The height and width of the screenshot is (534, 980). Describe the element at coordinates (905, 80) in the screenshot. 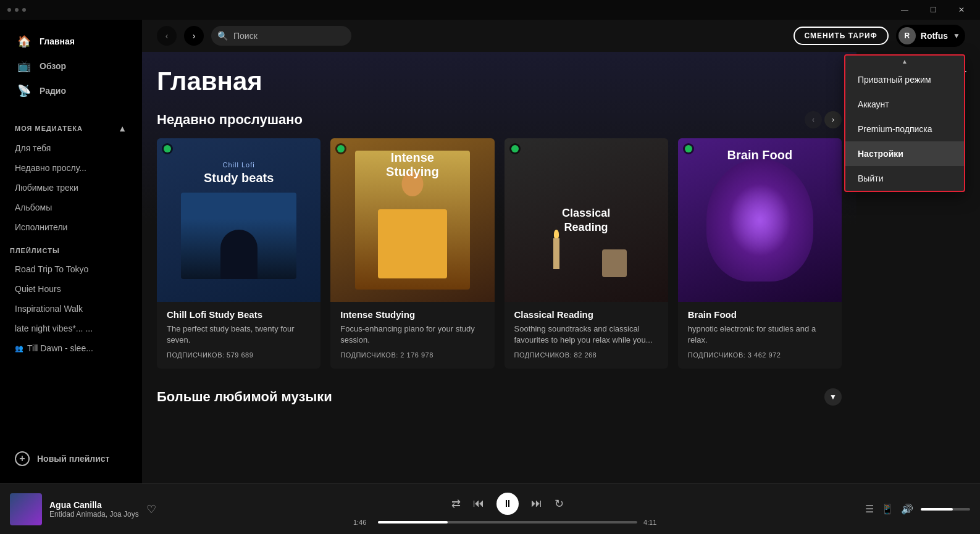

I see `dropdown-item-private-mode: Приватный режим` at that location.